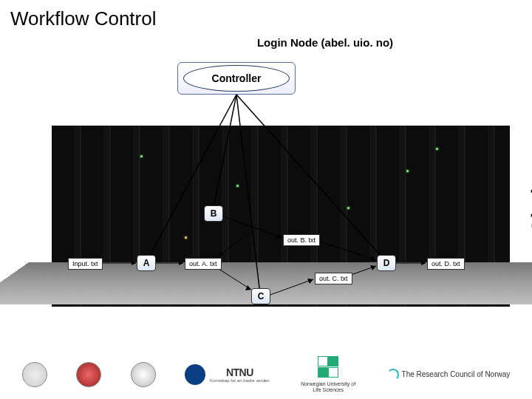  What do you see at coordinates (146, 263) in the screenshot?
I see `node-a: A` at bounding box center [146, 263].